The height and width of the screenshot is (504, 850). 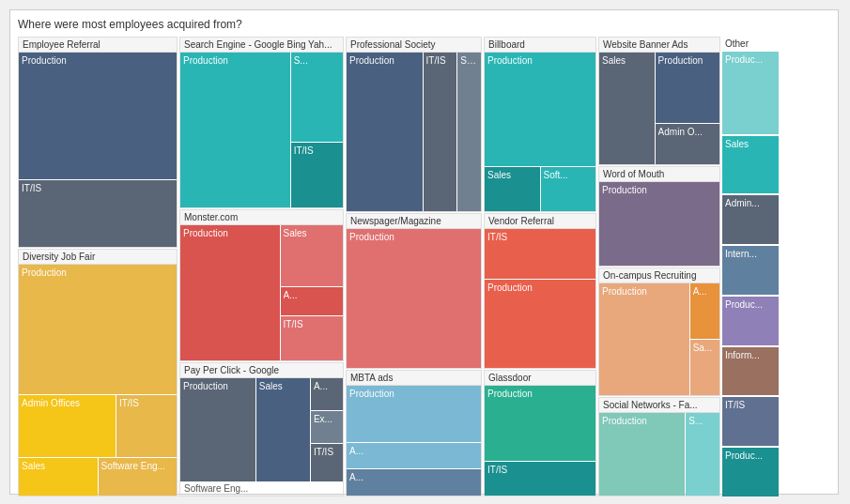 I want to click on diversity-row2: Sales Software Eng..., so click(x=98, y=477).